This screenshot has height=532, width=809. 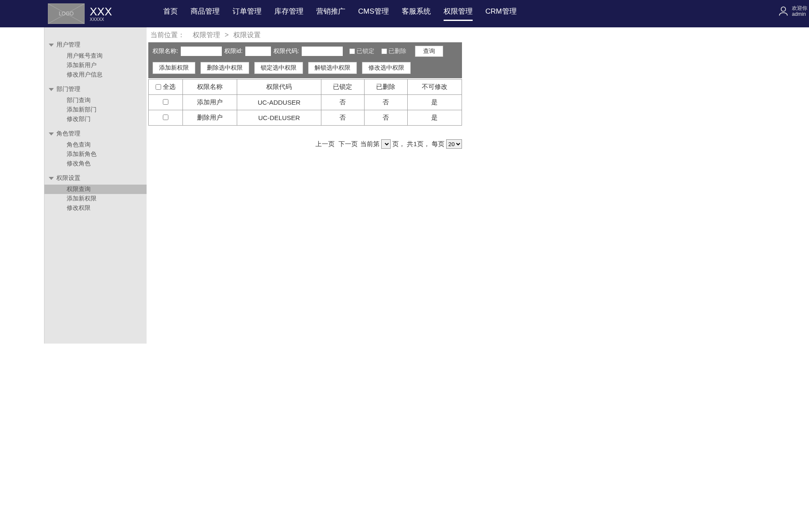 I want to click on filter-code-label: 权限代码:, so click(x=286, y=51).